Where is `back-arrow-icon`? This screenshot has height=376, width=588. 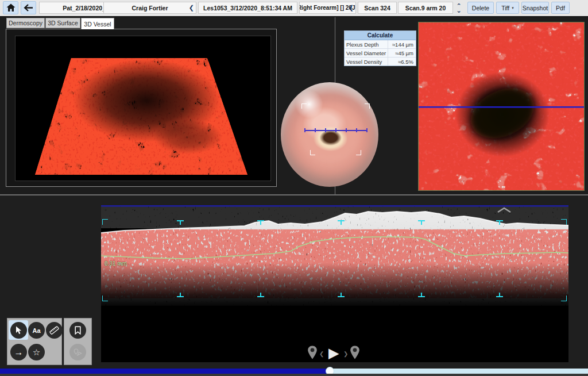 back-arrow-icon is located at coordinates (29, 8).